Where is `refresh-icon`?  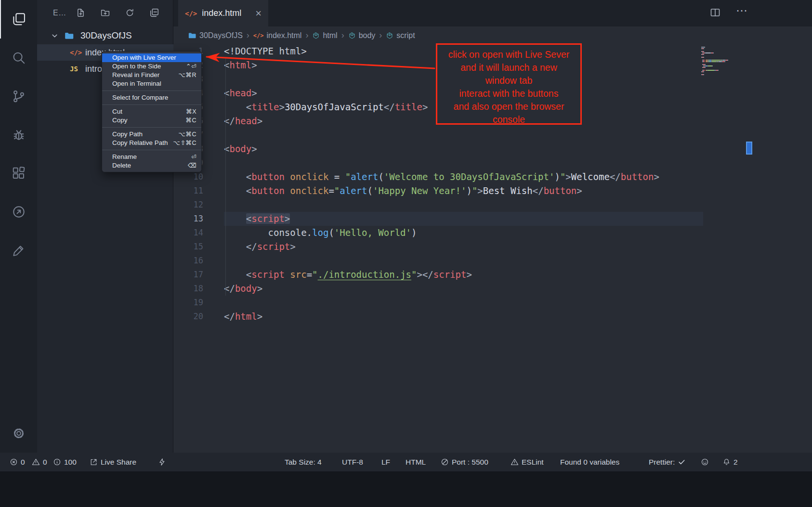 refresh-icon is located at coordinates (130, 13).